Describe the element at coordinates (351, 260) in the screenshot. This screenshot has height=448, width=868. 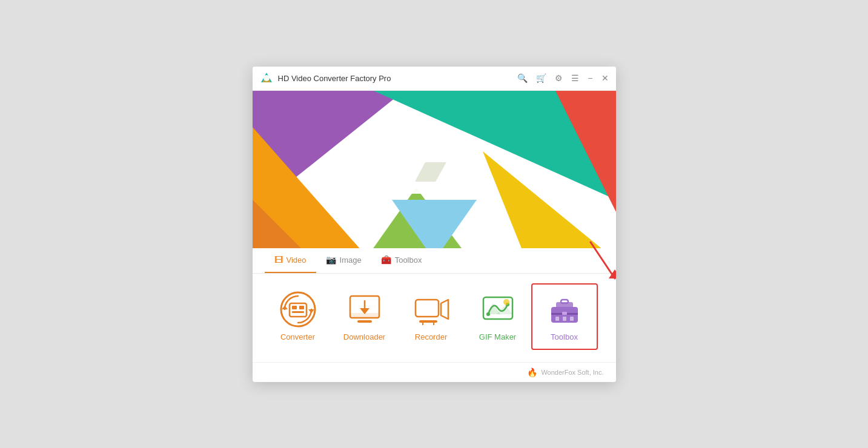
I see `tab-image-label: Image` at that location.